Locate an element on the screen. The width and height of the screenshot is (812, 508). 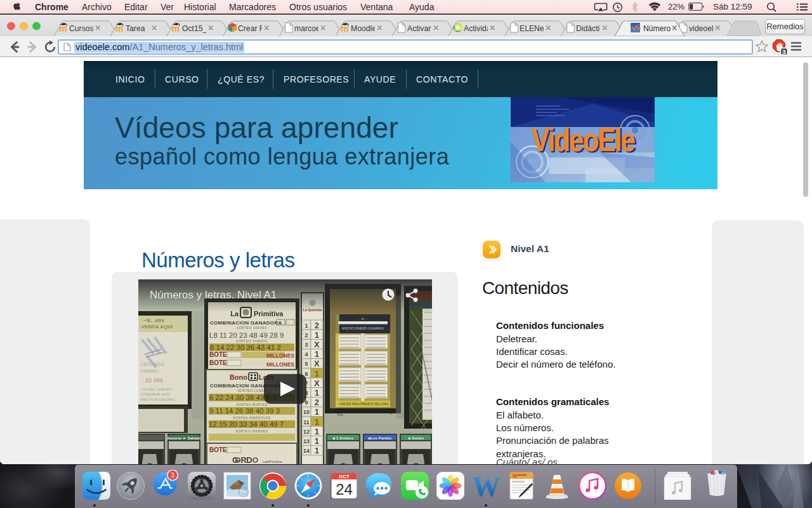
svg-text: Cursos is located at coordinates (81, 29).